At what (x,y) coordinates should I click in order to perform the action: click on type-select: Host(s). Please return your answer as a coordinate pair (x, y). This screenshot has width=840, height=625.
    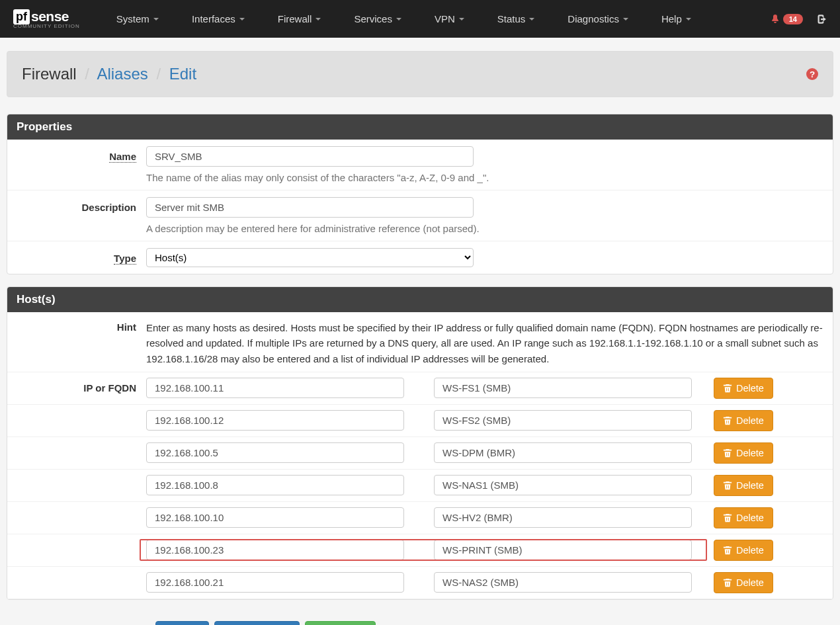
    Looking at the image, I should click on (310, 258).